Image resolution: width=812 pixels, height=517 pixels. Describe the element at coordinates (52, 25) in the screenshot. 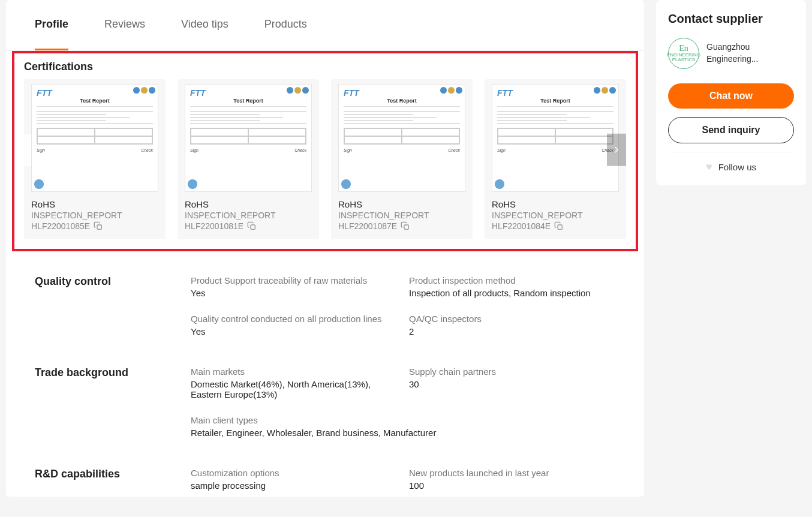

I see `tab-profile: Profile` at that location.